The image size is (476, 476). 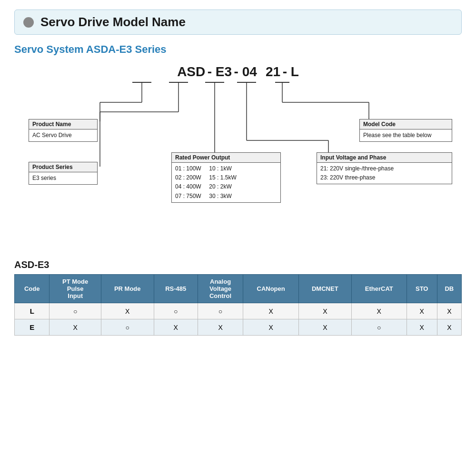 I want to click on model-code-header: Model Code, so click(x=406, y=125).